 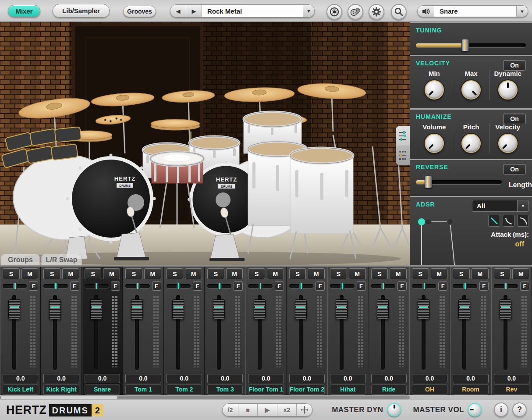 I want to click on linear-curve-icon, so click(x=494, y=221).